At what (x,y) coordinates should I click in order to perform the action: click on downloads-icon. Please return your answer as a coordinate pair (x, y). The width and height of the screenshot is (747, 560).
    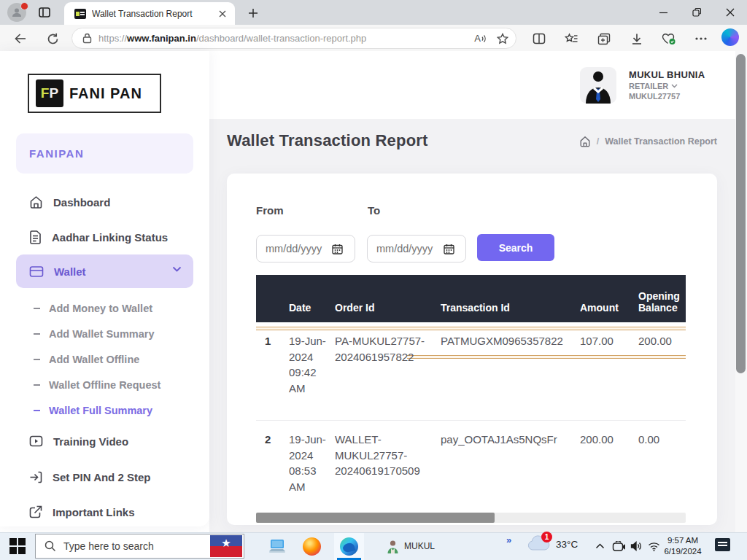
    Looking at the image, I should click on (637, 39).